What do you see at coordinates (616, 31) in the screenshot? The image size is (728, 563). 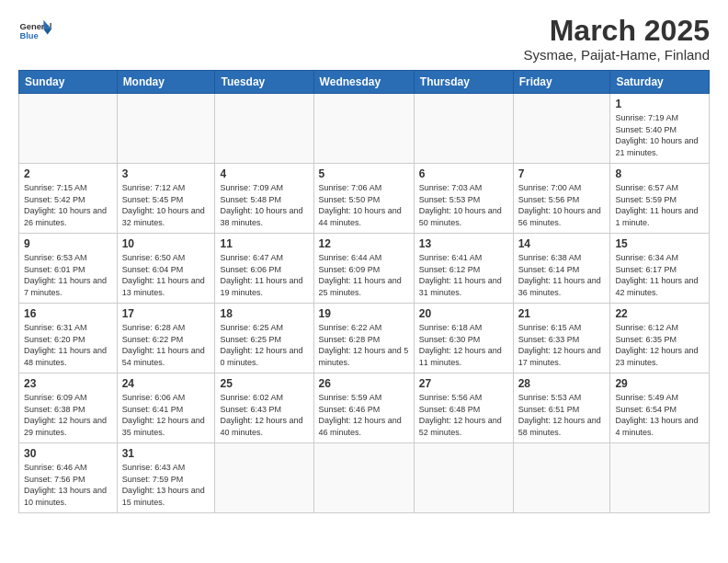 I see `main-title: March 2025` at bounding box center [616, 31].